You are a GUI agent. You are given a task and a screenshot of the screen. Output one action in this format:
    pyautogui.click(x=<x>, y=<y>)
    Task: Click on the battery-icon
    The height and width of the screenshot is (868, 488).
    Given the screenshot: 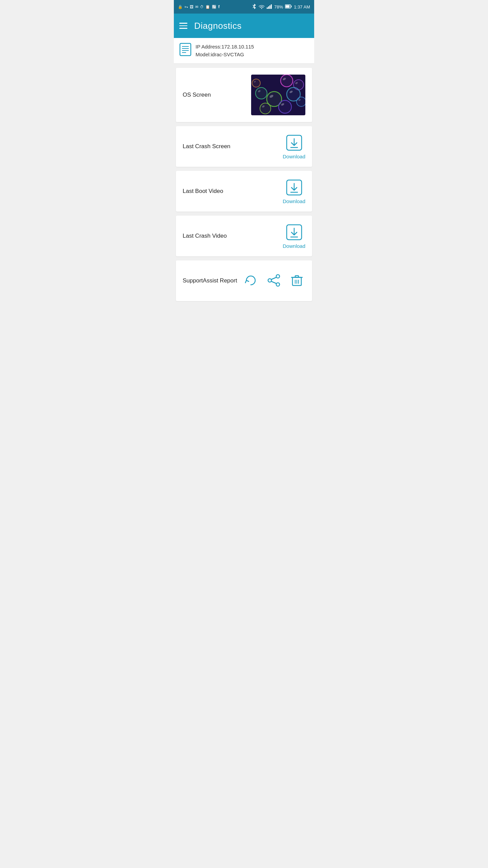 What is the action you would take?
    pyautogui.click(x=288, y=7)
    